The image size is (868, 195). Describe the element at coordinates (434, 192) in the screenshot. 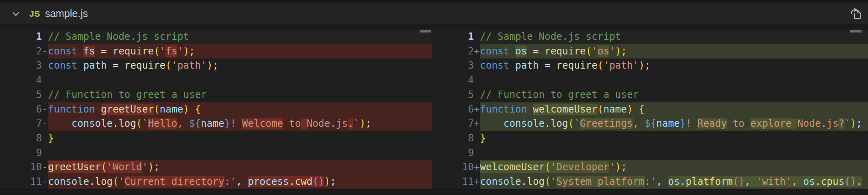

I see `bottom-strip` at that location.